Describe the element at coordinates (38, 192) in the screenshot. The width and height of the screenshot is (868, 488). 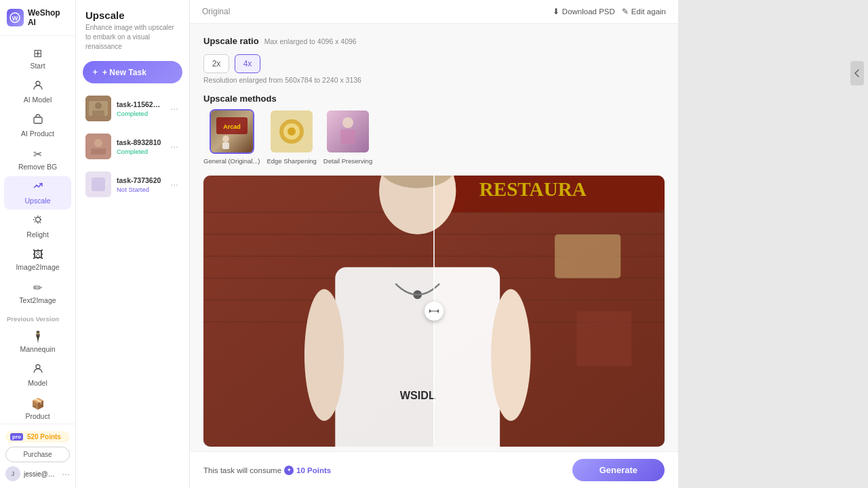
I see `sidebar-item-upscale: Upscale` at that location.